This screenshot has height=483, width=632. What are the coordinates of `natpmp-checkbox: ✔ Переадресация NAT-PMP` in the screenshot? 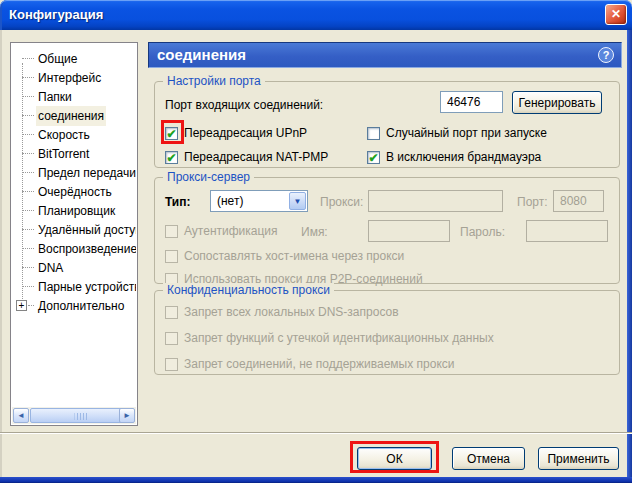 It's located at (246, 157).